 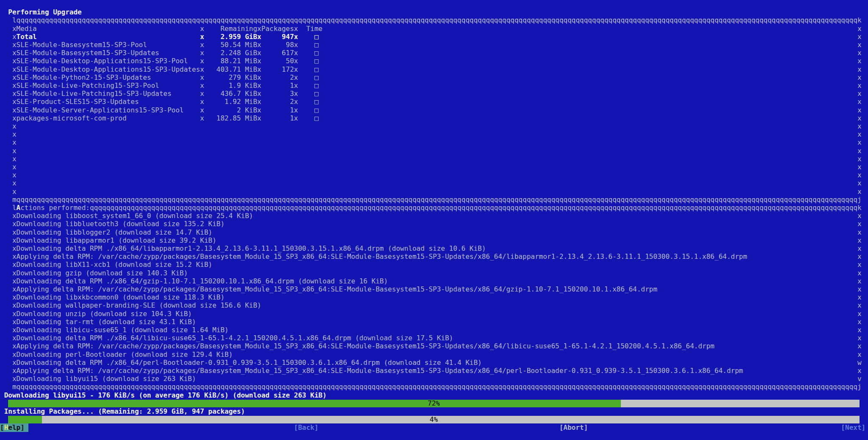 I want to click on page-title: Performing Upgrade, so click(x=45, y=12).